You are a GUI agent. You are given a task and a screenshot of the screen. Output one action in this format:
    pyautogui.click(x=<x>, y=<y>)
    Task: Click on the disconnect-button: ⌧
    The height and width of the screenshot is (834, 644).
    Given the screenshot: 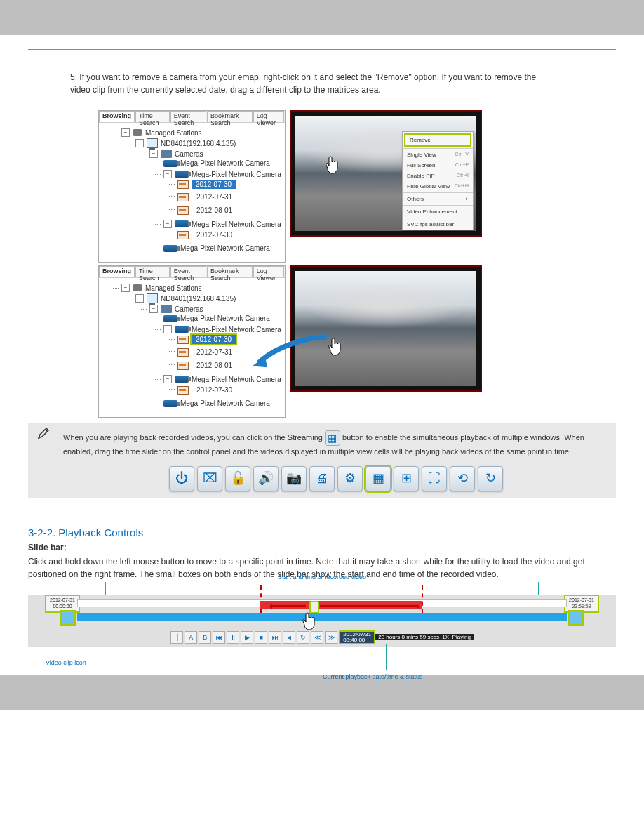 What is the action you would take?
    pyautogui.click(x=210, y=479)
    